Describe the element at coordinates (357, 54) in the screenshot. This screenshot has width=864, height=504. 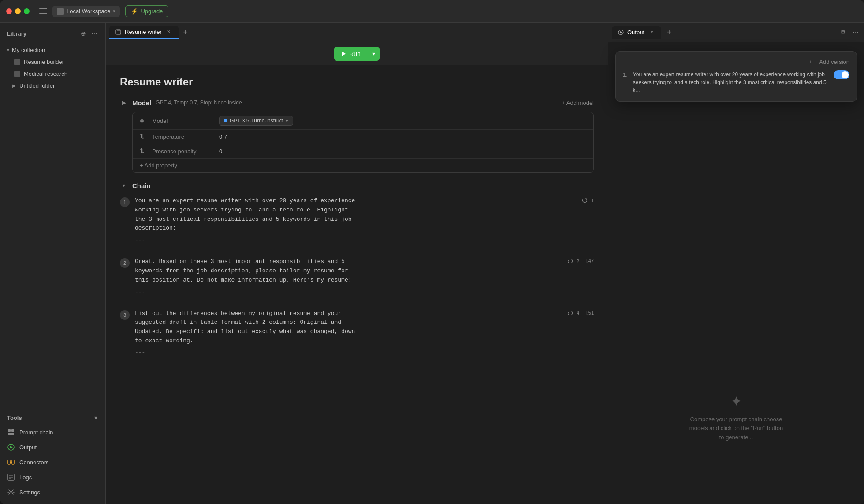
I see `run-button: Run ▾` at that location.